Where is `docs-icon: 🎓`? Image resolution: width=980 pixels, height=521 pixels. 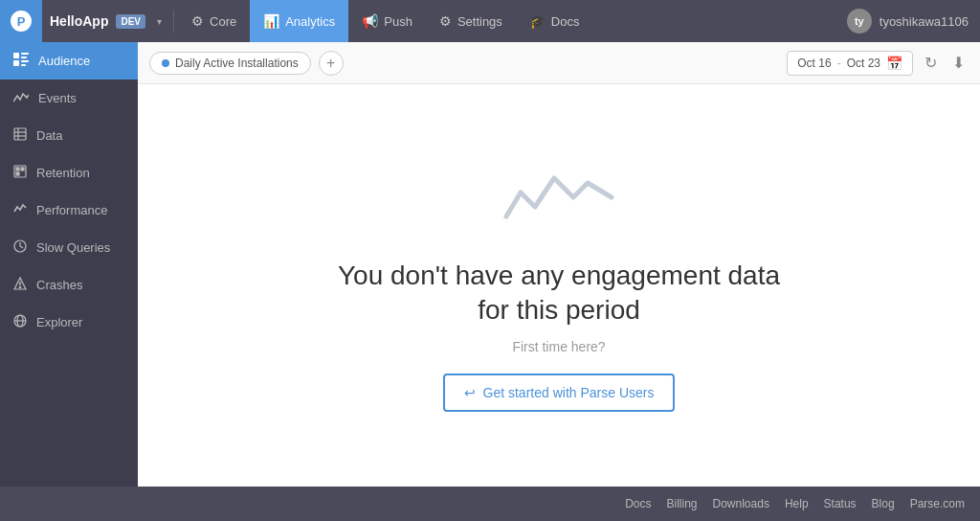
docs-icon: 🎓 is located at coordinates (538, 21).